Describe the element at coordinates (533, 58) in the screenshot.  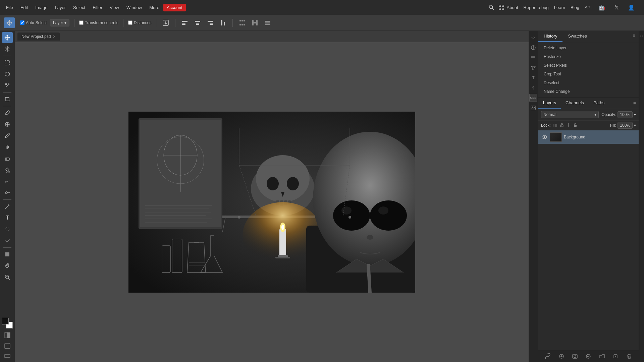
I see `panel-menu-icon` at that location.